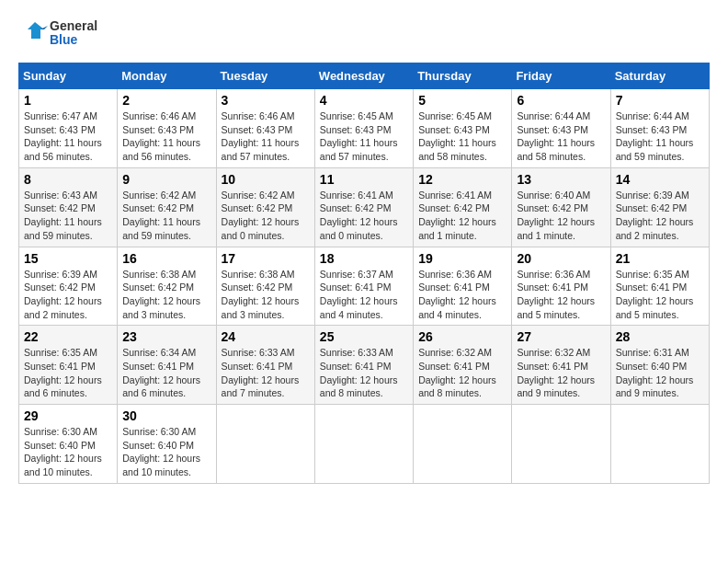  I want to click on day-info: Sunrise: 6:44 AM Sunset: 6:43 PM Dayligh…, so click(660, 136).